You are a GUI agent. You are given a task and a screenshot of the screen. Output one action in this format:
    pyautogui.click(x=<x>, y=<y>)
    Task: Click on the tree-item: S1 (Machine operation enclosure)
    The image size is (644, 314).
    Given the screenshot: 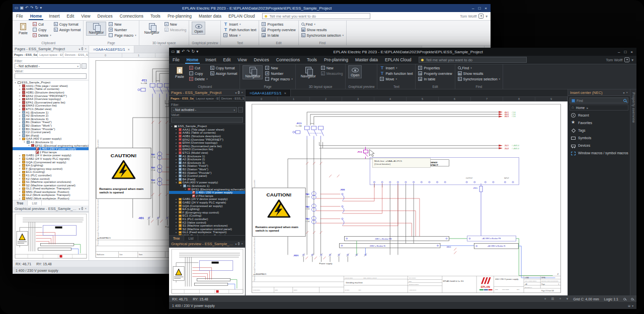 What is the action you would take?
    pyautogui.click(x=207, y=226)
    